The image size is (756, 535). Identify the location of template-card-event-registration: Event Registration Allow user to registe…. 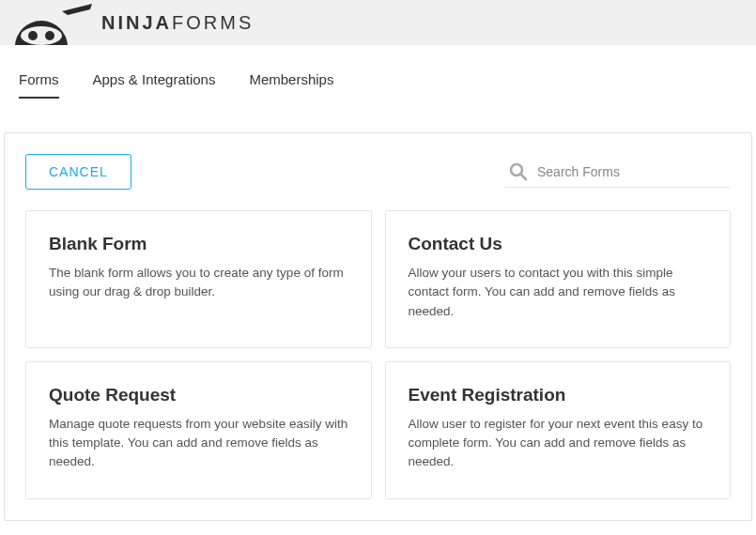
(558, 430).